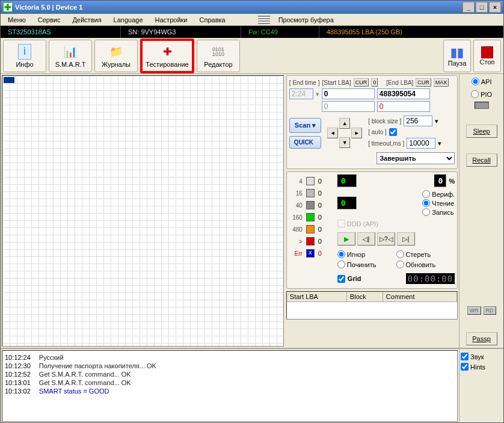 The height and width of the screenshot is (423, 504). Describe the element at coordinates (426, 194) in the screenshot. I see `verify-radio` at that location.